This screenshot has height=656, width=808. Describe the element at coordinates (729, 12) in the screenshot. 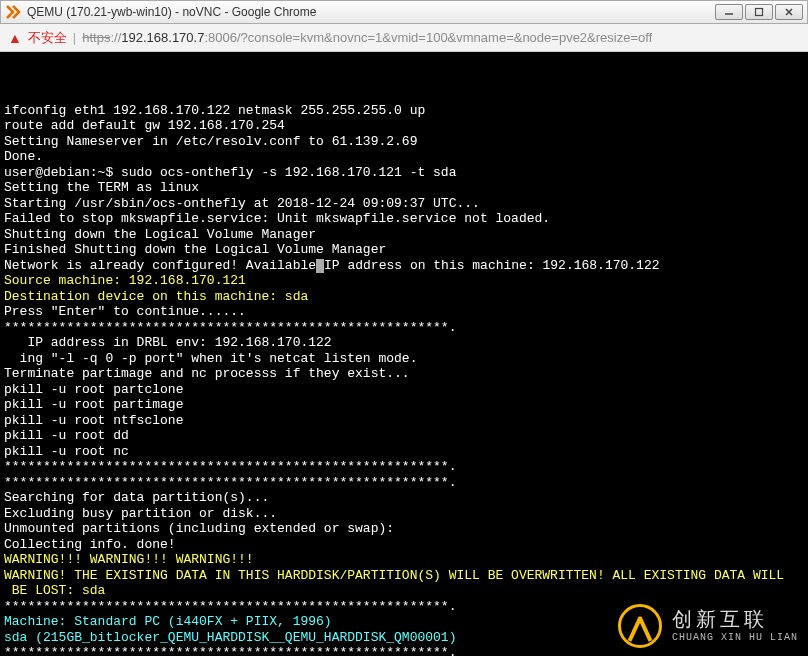

I see `minimize-button` at that location.